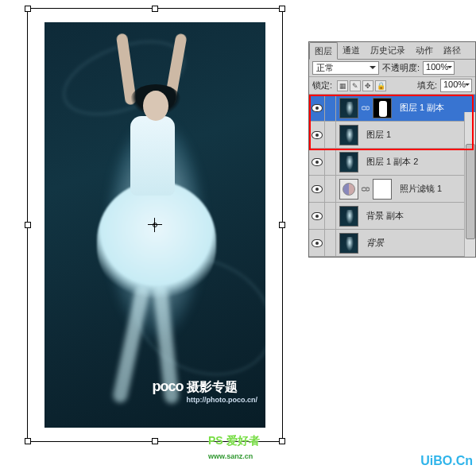 Image resolution: width=476 pixels, height=469 pixels. Describe the element at coordinates (456, 86) in the screenshot. I see `fill-input: 100%` at that location.